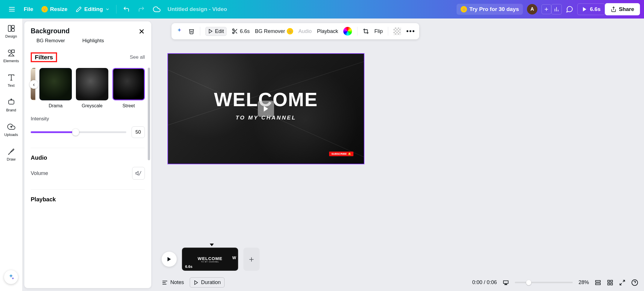 Image resolution: width=644 pixels, height=291 pixels. Describe the element at coordinates (622, 9) in the screenshot. I see `share-button: Share` at that location.